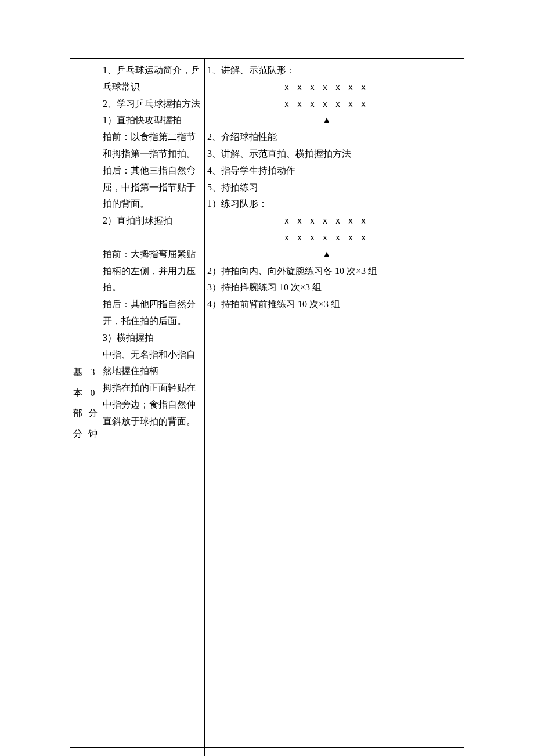 This screenshot has height=756, width=534. Describe the element at coordinates (327, 304) in the screenshot. I see `method-line: 4）持拍前臂前推练习 10 次×3 组` at that location.